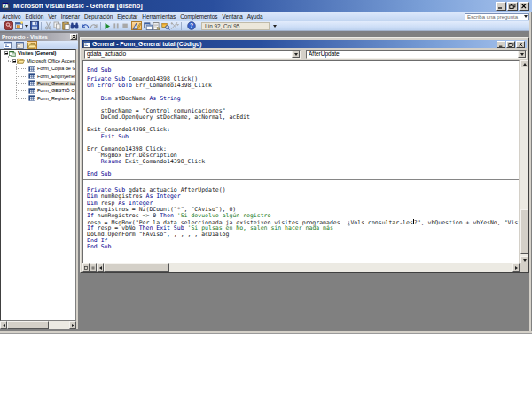 The height and width of the screenshot is (409, 532). Describe the element at coordinates (266, 332) in the screenshot. I see `window-frame-bottom` at that location.